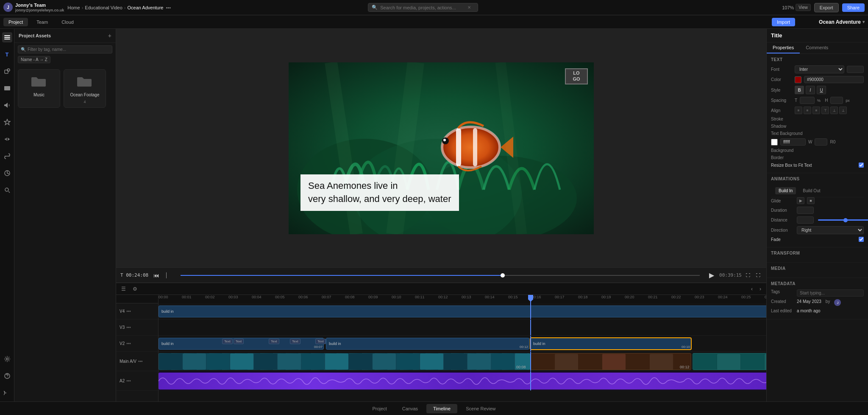  What do you see at coordinates (807, 100) in the screenshot?
I see `spacing-value: 100` at bounding box center [807, 100].